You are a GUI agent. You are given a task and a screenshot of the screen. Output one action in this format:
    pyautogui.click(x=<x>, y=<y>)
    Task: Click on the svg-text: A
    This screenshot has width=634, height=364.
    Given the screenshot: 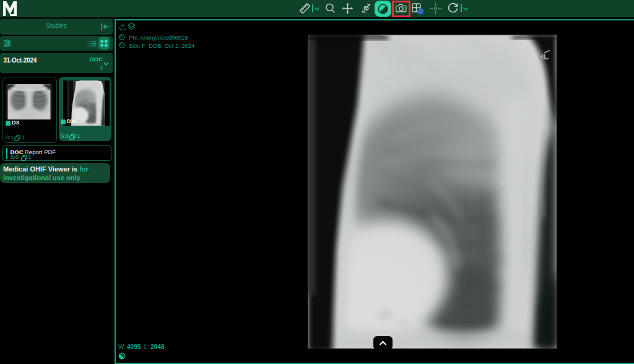 What is the action you would take?
    pyautogui.click(x=123, y=25)
    